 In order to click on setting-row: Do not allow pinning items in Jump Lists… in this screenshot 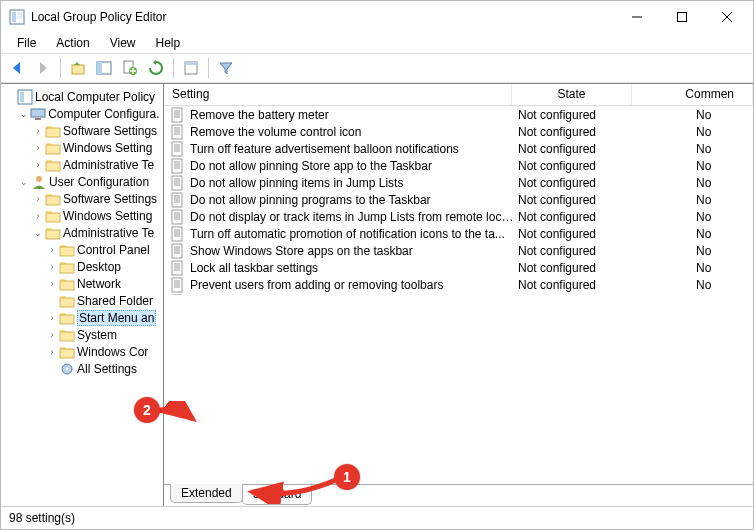, I will do `click(458, 182)`.